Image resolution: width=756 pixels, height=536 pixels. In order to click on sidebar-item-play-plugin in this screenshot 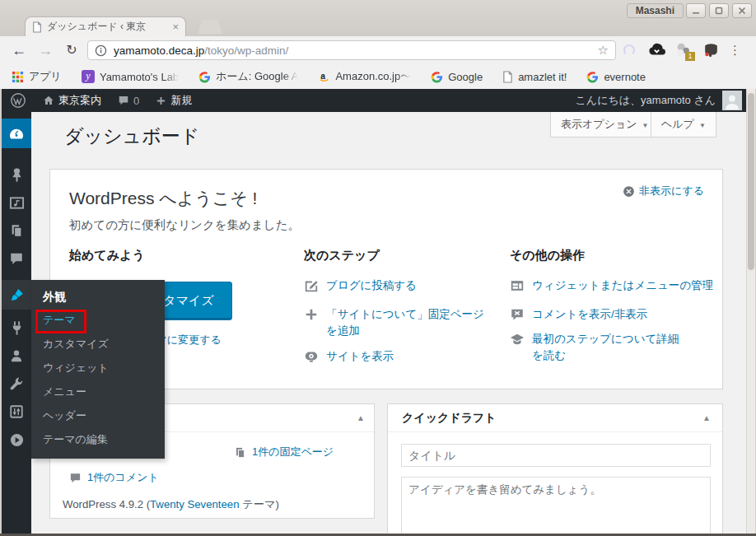, I will do `click(16, 440)`.